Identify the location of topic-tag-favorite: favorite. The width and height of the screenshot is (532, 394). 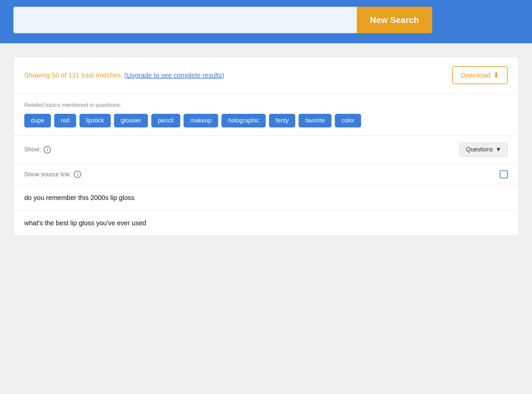
(315, 120).